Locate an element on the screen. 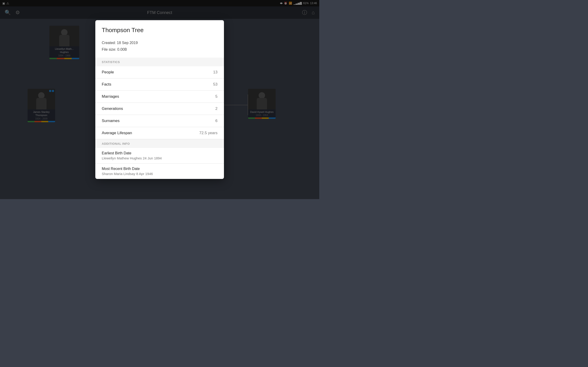  stat-row-facts: Facts 53 is located at coordinates (160, 84).